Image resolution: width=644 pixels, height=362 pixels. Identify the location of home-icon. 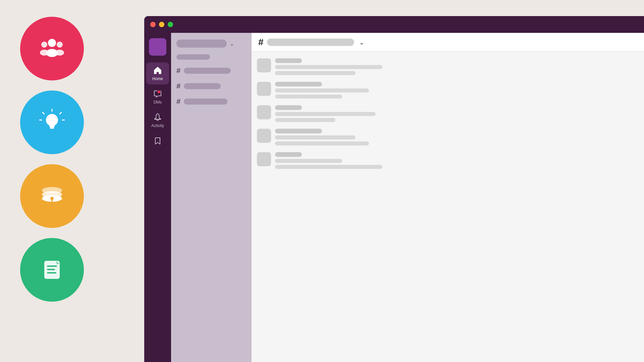
(158, 70).